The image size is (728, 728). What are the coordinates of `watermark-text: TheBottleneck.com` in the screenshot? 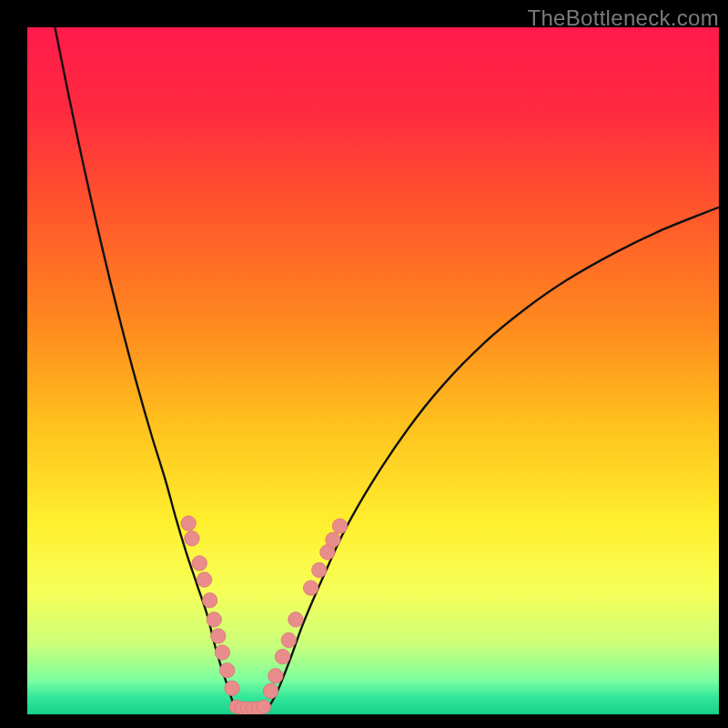 It's located at (622, 18).